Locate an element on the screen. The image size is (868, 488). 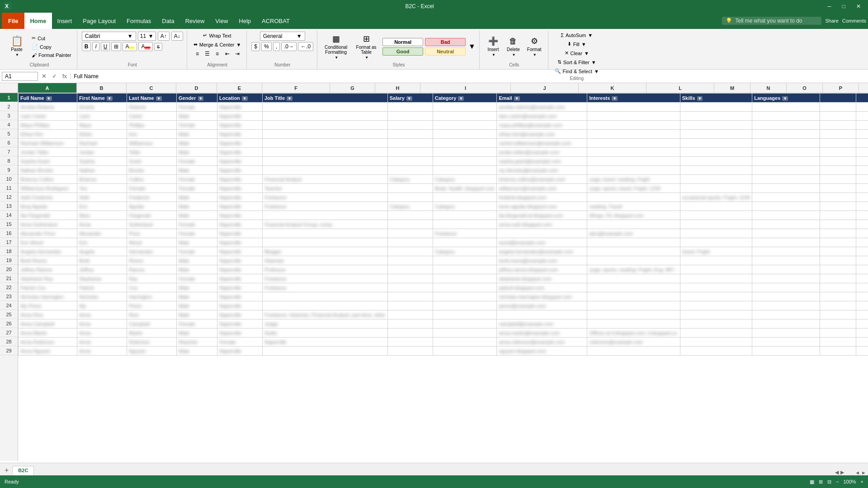
row-number-13: 13 is located at coordinates (9, 206).